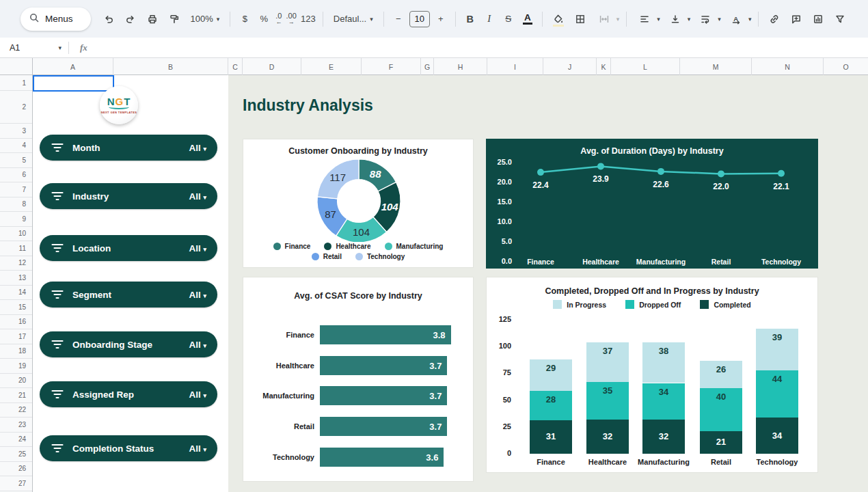  Describe the element at coordinates (818, 19) in the screenshot. I see `insert-chart-button` at that location.